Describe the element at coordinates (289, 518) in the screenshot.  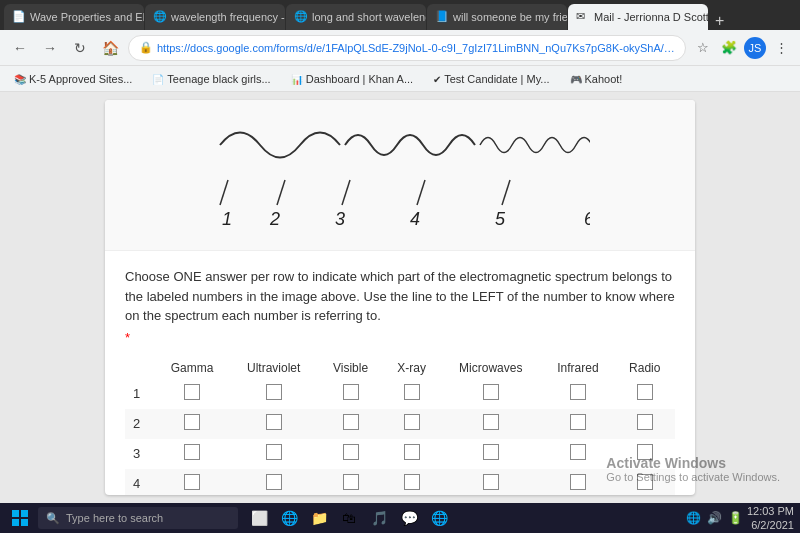
I see `edge-browser-icon: 🌐` at that location.